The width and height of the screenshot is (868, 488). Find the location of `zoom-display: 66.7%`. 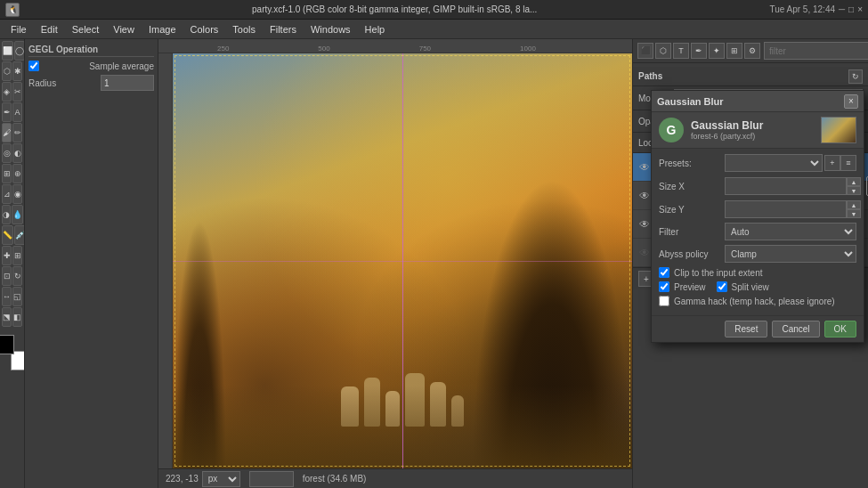

zoom-display: 66.7% is located at coordinates (272, 479).